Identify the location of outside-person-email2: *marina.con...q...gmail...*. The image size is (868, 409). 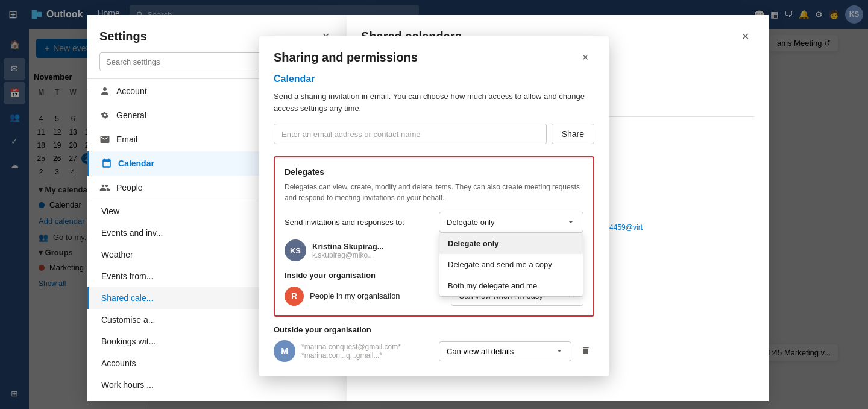
(367, 355).